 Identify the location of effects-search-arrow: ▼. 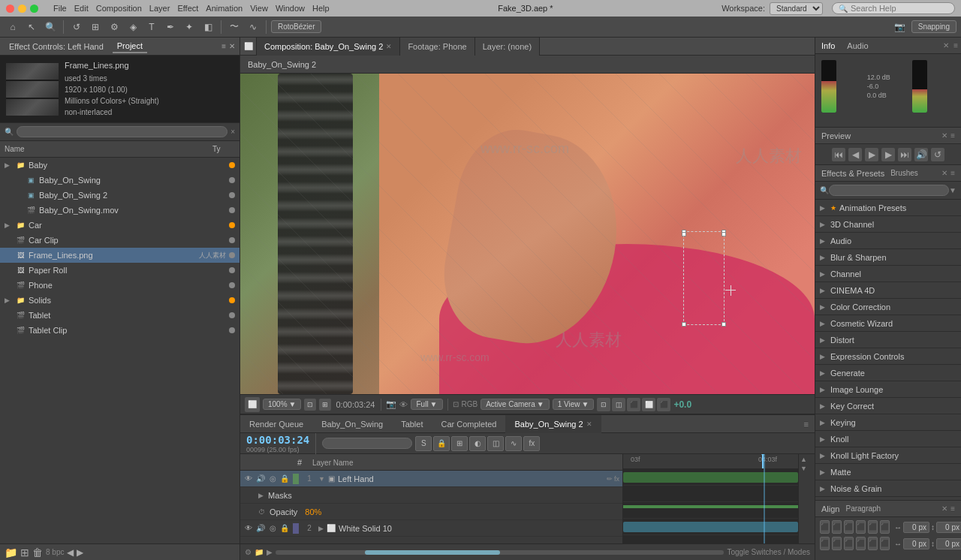
(953, 191).